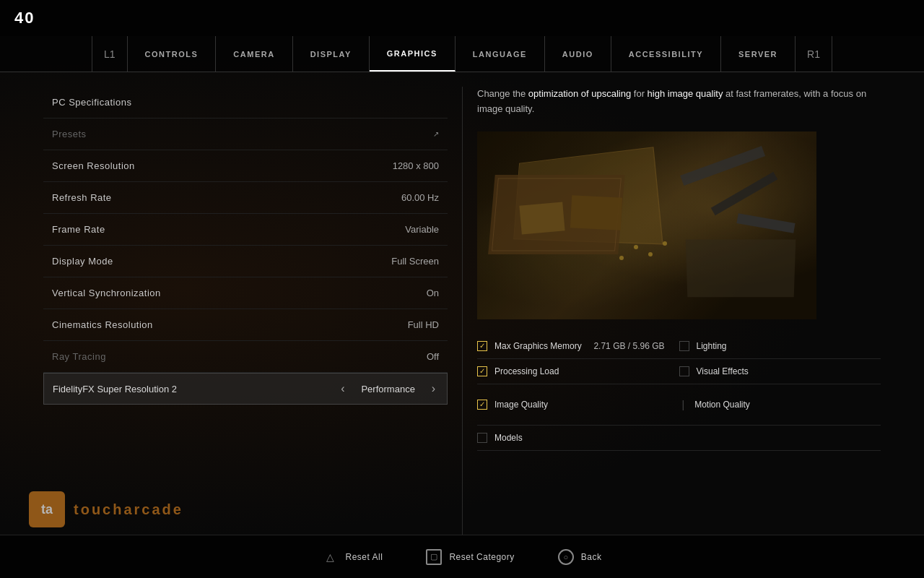 This screenshot has width=924, height=578. What do you see at coordinates (578, 371) in the screenshot?
I see `stat-processing-load: ✓ Processing Load` at bounding box center [578, 371].